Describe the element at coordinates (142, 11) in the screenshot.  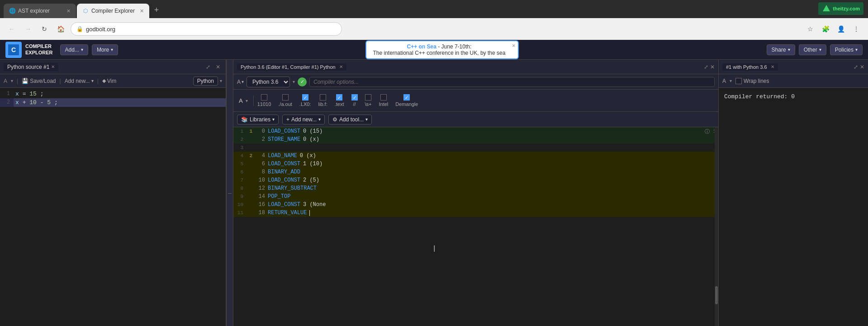
I see `tab-compiler-close: ✕` at that location.